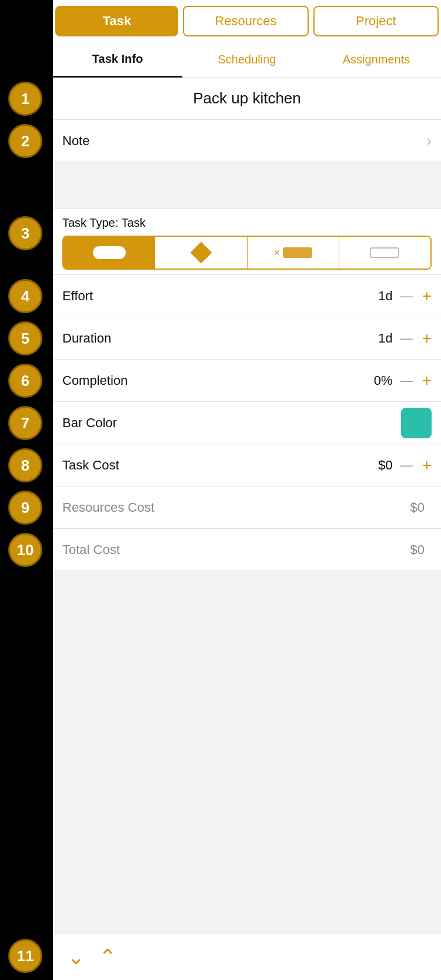 The width and height of the screenshot is (441, 980). I want to click on badge-2: 2, so click(25, 141).